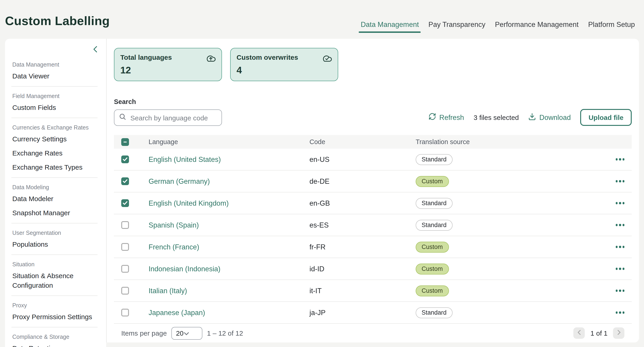 The width and height of the screenshot is (644, 347). I want to click on search-input, so click(173, 118).